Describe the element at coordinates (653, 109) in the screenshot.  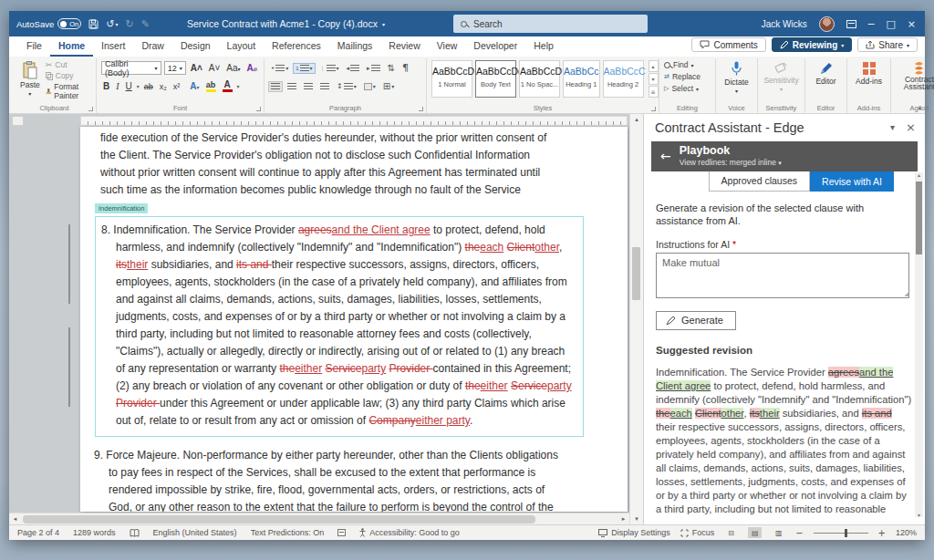
I see `styles-dialog-launcher-icon` at that location.